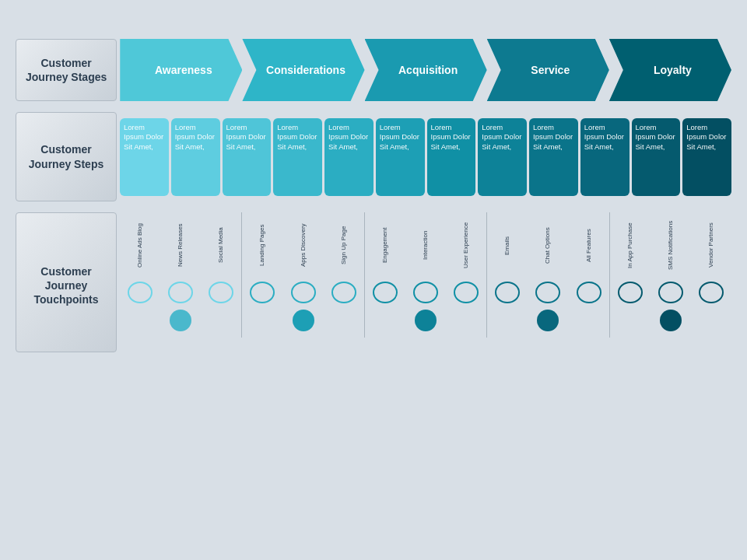 This screenshot has height=560, width=747. I want to click on step-card-3: Lorem Ipsum Dolor Sit Amet,, so click(297, 157).